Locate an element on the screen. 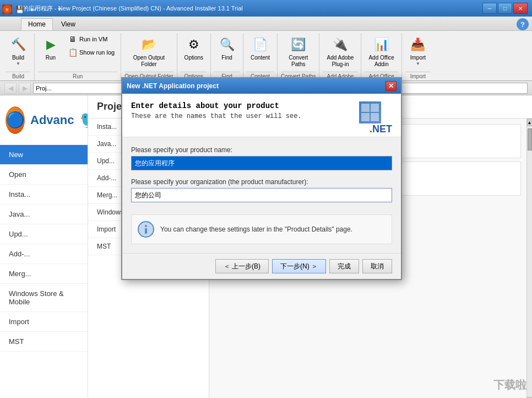 This screenshot has height=398, width=532. info-icon is located at coordinates (146, 229).